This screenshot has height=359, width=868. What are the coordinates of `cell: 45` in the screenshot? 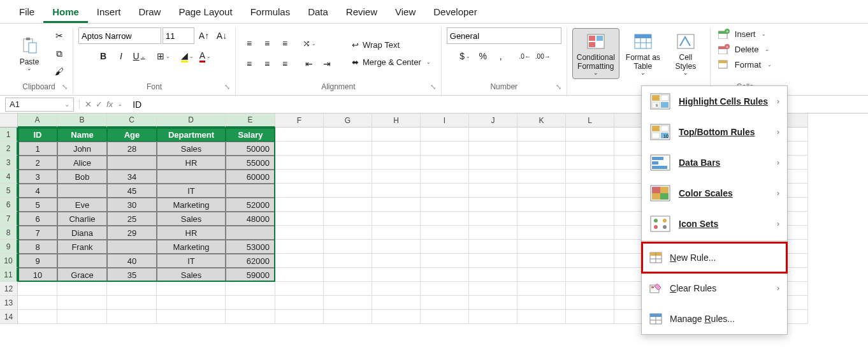 It's located at (132, 191).